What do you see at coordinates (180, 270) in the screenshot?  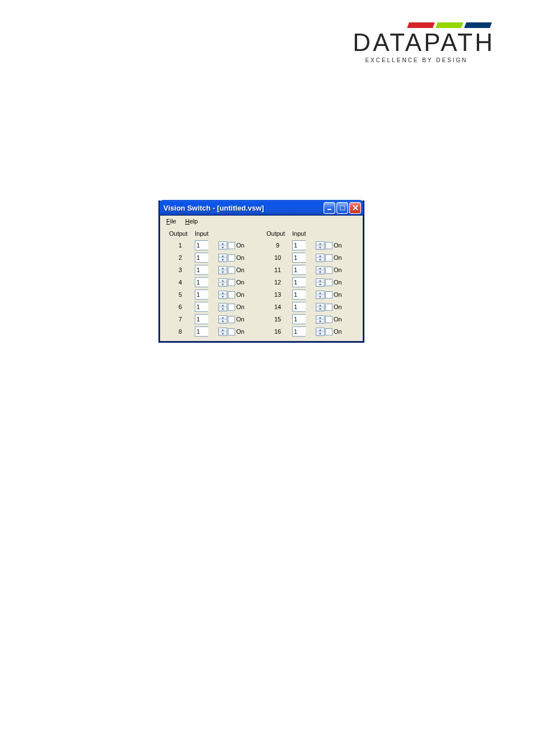 I see `output-label: 3` at bounding box center [180, 270].